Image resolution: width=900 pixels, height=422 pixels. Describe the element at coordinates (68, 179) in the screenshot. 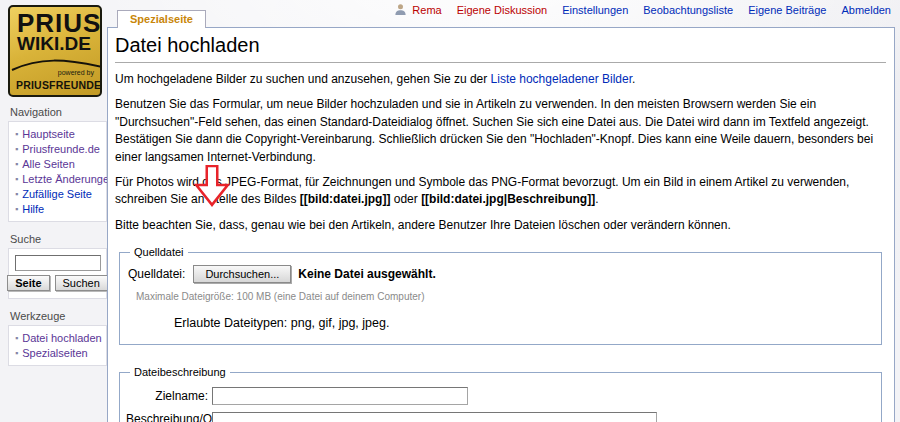

I see `sidebar-item-letzte-aenderungen: Letzte Änderungen` at that location.